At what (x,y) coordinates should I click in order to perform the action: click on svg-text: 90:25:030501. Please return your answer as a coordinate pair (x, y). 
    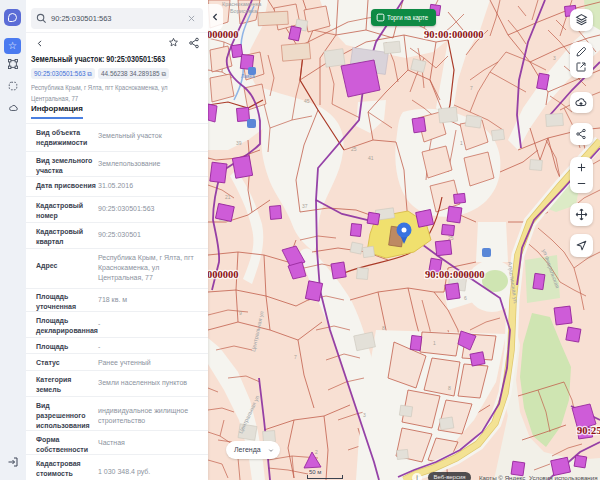
    Looking at the image, I should click on (588, 430).